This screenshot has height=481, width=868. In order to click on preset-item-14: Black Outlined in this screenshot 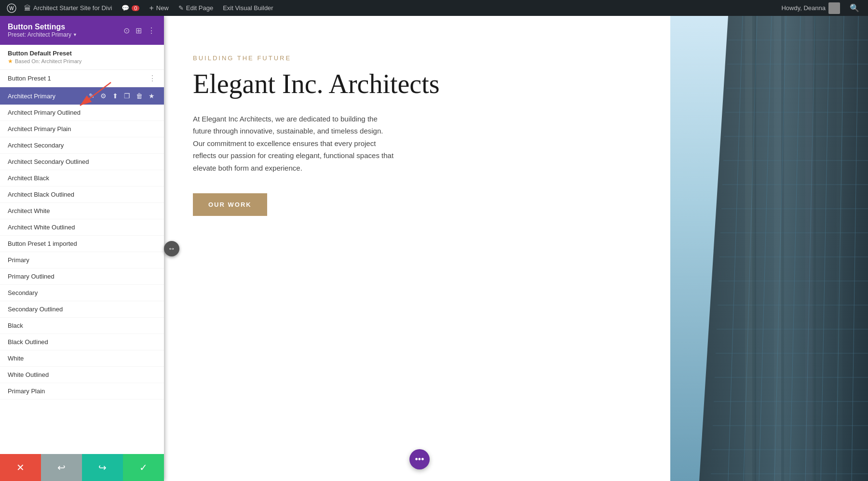, I will do `click(82, 342)`.